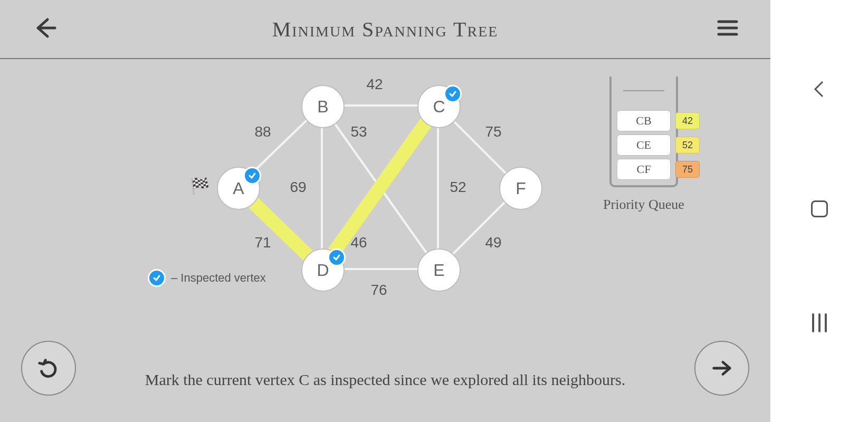 The height and width of the screenshot is (422, 868). I want to click on edge-weight-AB: 88, so click(263, 132).